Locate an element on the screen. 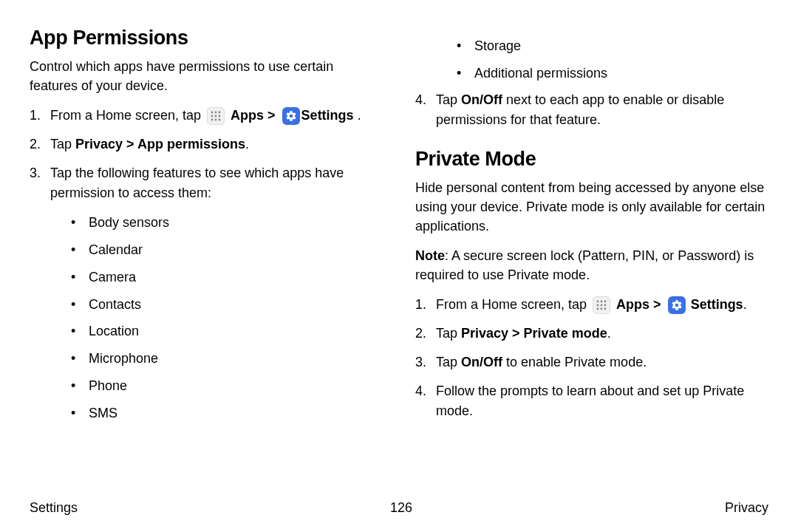  note-text: : A secure screen lock (Pattern, PIN, or… is located at coordinates (584, 265).